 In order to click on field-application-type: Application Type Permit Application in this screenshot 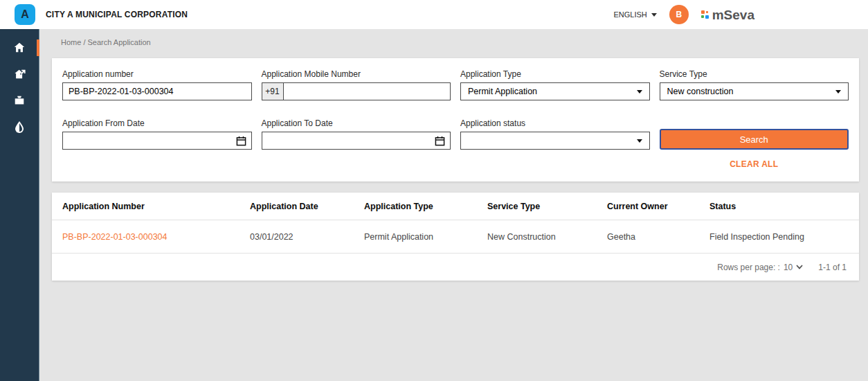, I will do `click(555, 85)`.